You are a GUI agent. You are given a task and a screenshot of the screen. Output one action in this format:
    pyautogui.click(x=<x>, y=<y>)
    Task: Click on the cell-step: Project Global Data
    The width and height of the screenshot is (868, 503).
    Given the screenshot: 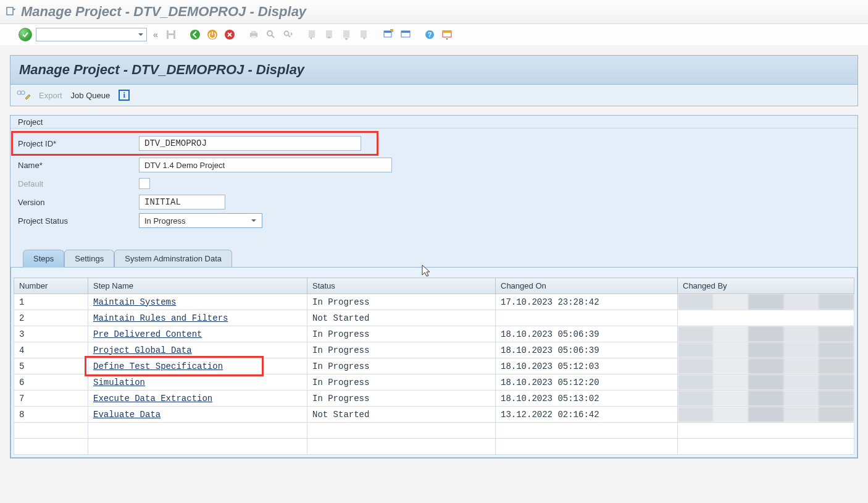 What is the action you would take?
    pyautogui.click(x=198, y=350)
    